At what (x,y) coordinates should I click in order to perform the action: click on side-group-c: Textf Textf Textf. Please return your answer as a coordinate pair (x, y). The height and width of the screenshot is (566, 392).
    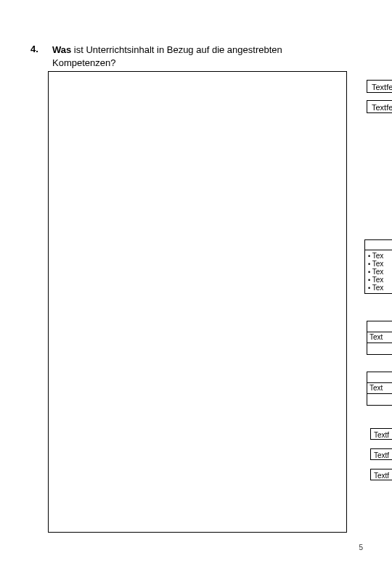
    Looking at the image, I should click on (381, 459).